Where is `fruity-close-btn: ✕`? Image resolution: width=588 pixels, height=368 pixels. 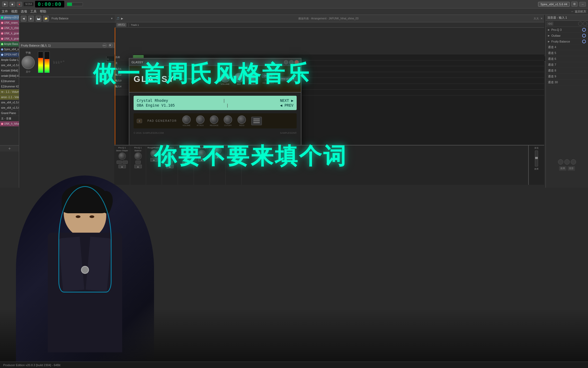 fruity-close-btn: ✕ is located at coordinates (111, 45).